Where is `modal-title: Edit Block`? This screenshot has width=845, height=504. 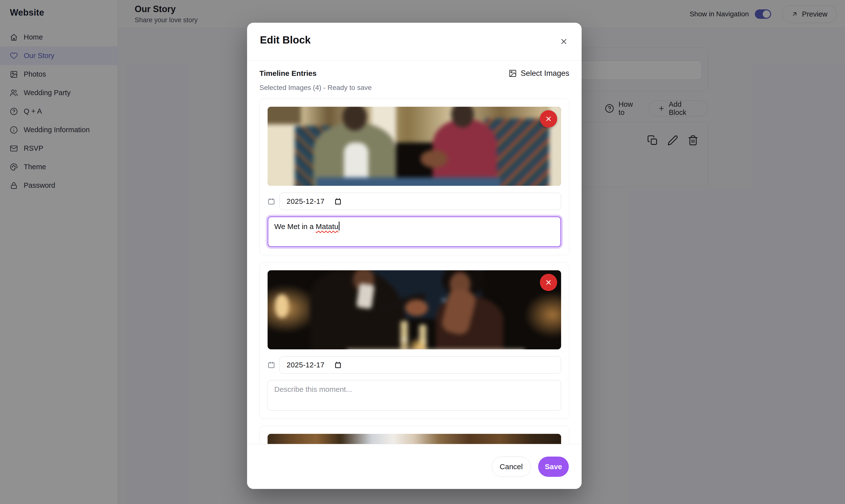 modal-title: Edit Block is located at coordinates (285, 40).